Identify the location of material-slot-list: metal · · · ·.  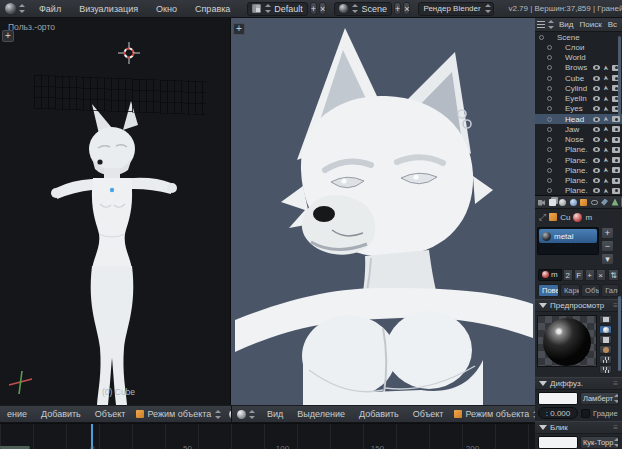
(568, 241).